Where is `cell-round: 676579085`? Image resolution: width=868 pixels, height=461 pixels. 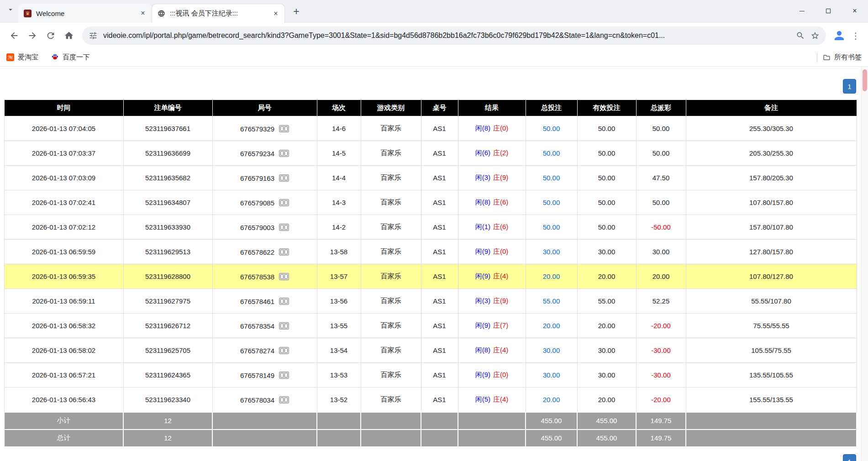
cell-round: 676579085 is located at coordinates (265, 203).